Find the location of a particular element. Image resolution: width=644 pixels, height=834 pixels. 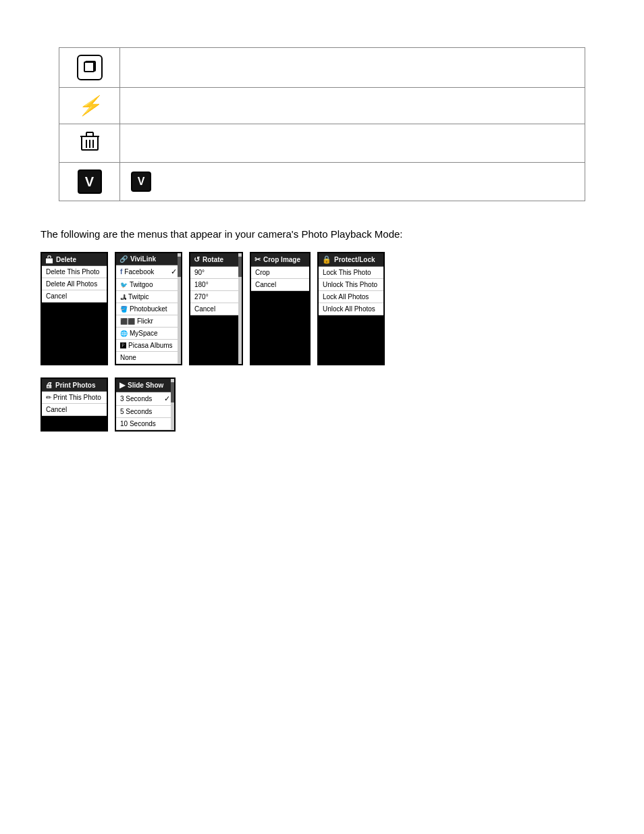

rotate-270: 270° is located at coordinates (216, 297).